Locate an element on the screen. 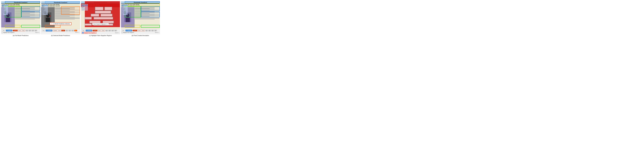 Image resolution: width=644 pixels, height=157 pixels. tab-quartile-c: Quartile is located at coordinates (95, 30).